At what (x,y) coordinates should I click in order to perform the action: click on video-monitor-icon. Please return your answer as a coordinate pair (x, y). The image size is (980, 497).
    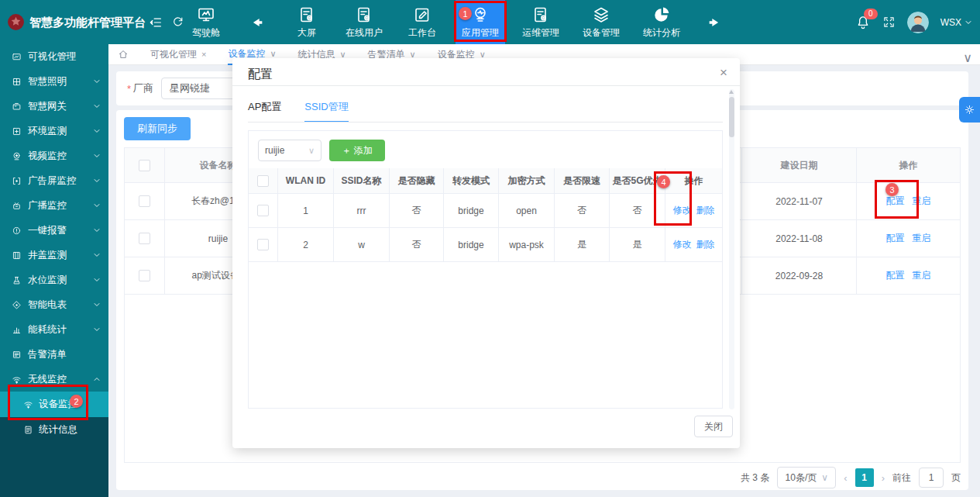
    Looking at the image, I should click on (17, 157).